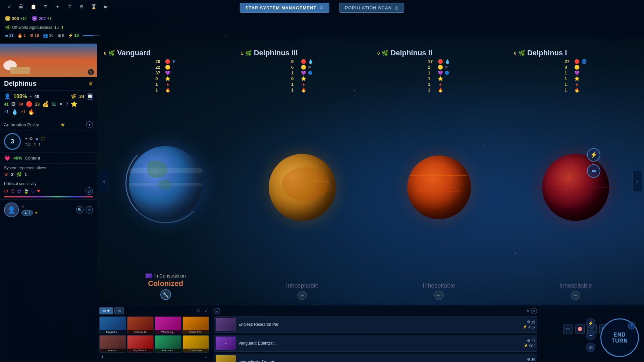 This screenshot has width=644, height=362. What do you see at coordinates (90, 97) in the screenshot?
I see `food-btn: 📊` at bounding box center [90, 97].